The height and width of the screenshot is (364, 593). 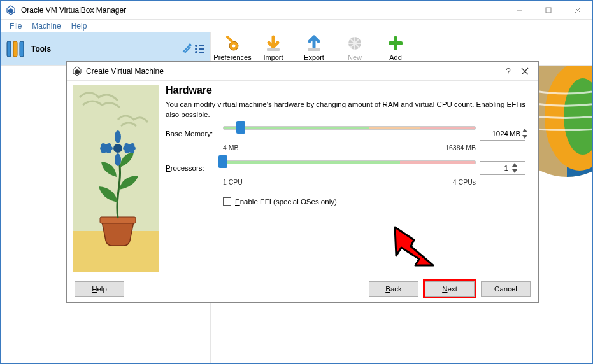 I want to click on dialog-footer: Help Back Next Cancel, so click(x=303, y=289).